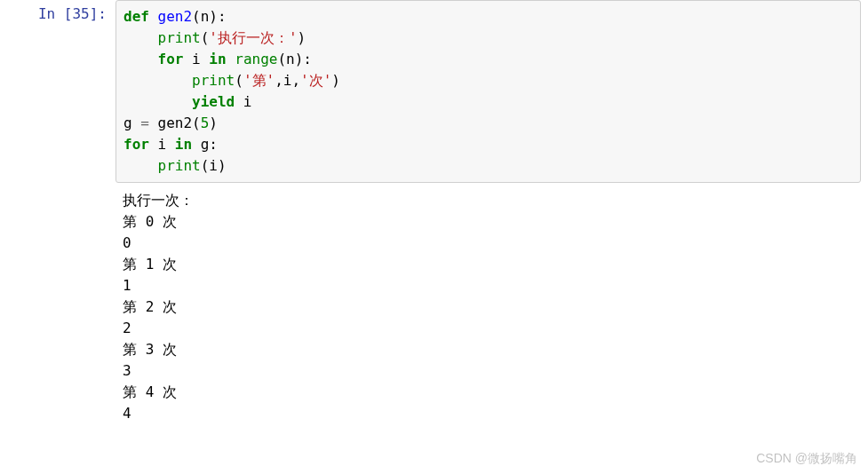 The height and width of the screenshot is (474, 868). Describe the element at coordinates (807, 459) in the screenshot. I see `watermark: CSDN @微扬嘴角` at that location.